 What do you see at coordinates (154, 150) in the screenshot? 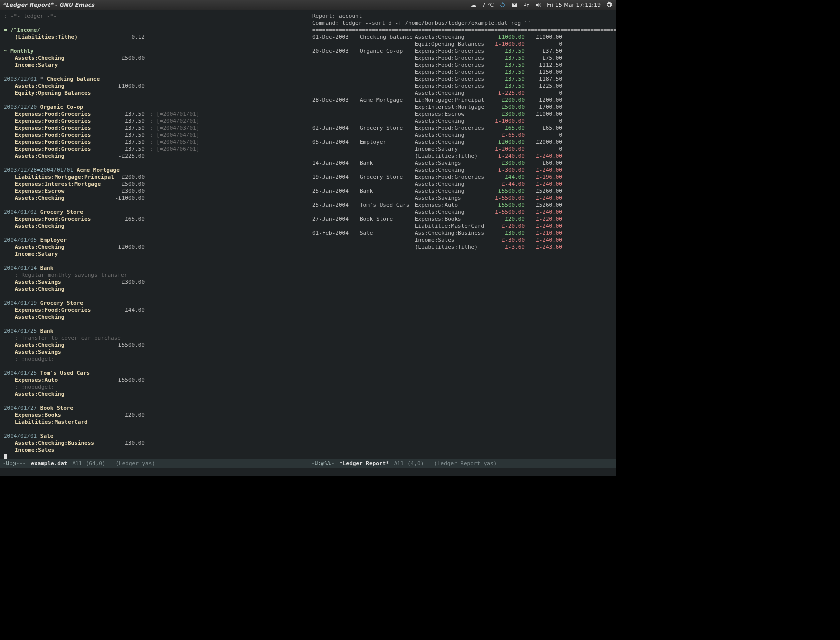
I see `posting: Expenses:Food:Groceries£37.50; [=2004/06…` at bounding box center [154, 150].